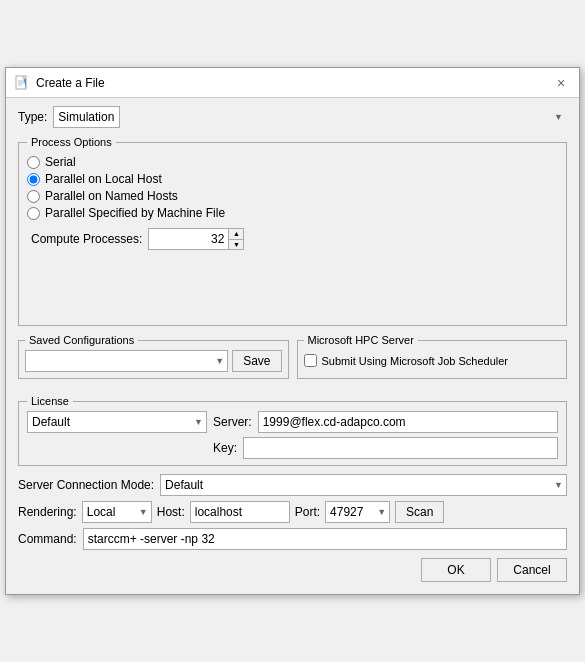  What do you see at coordinates (308, 512) in the screenshot?
I see `port-label: Port:` at bounding box center [308, 512].